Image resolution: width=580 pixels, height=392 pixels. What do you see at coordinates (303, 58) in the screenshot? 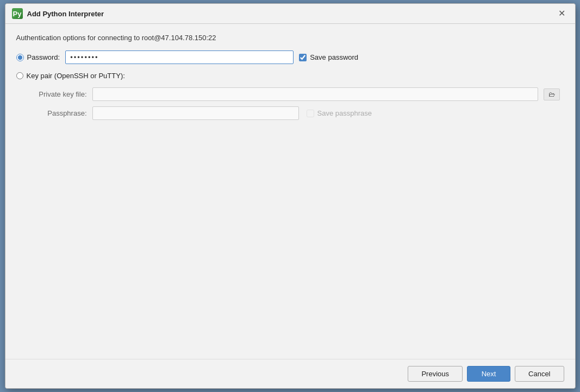
I see `save-password-checkbox` at bounding box center [303, 58].